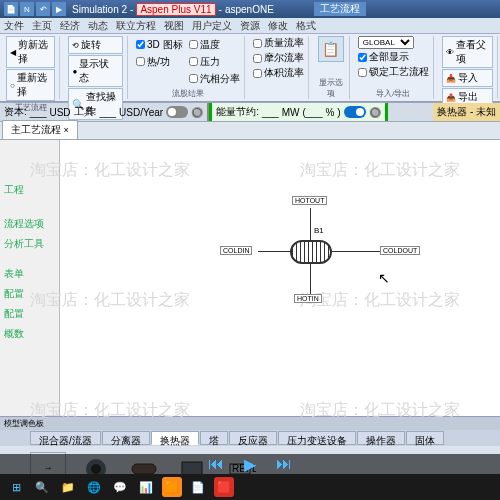 Image resolution: width=500 pixels, height=500 pixels. Describe the element at coordinates (212, 26) in the screenshot. I see `menu-item: 用户定义` at that location.